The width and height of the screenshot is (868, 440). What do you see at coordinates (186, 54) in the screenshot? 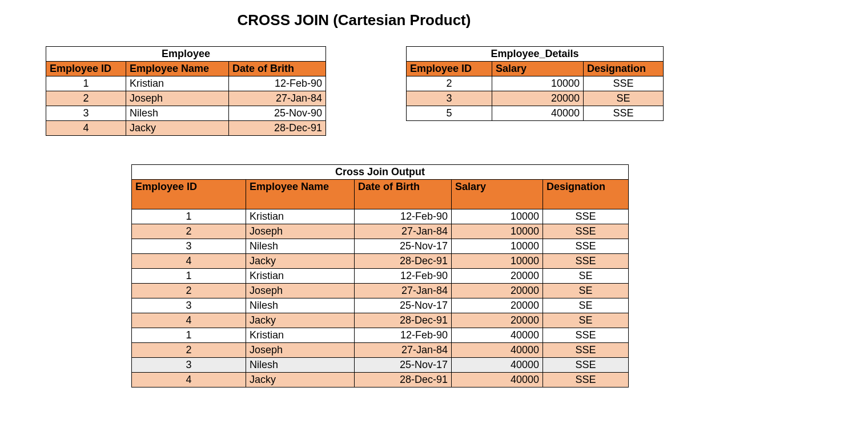
I see `employee-table-title: Employee` at bounding box center [186, 54].